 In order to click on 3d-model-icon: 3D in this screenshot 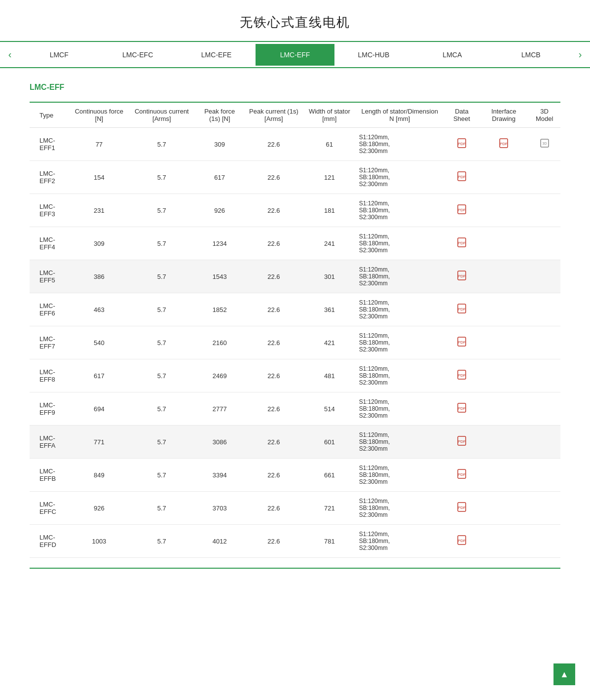, I will do `click(545, 145)`.